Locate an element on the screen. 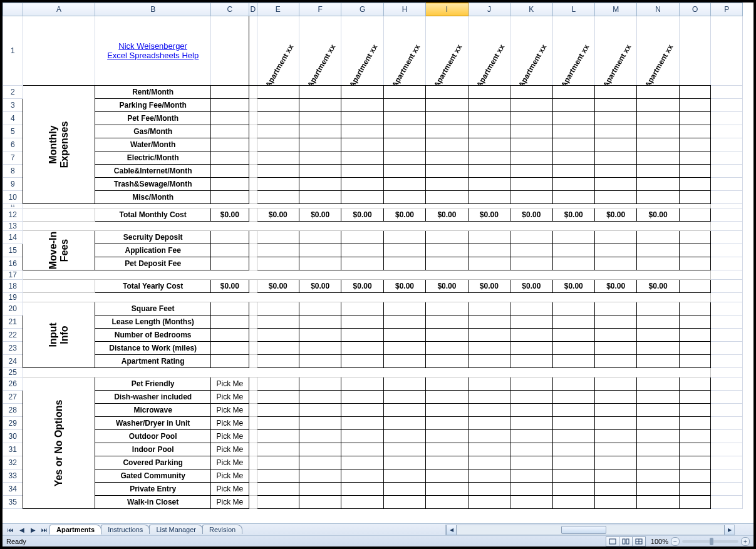 Image resolution: width=756 pixels, height=549 pixels. row-header-31: 31 is located at coordinates (13, 449).